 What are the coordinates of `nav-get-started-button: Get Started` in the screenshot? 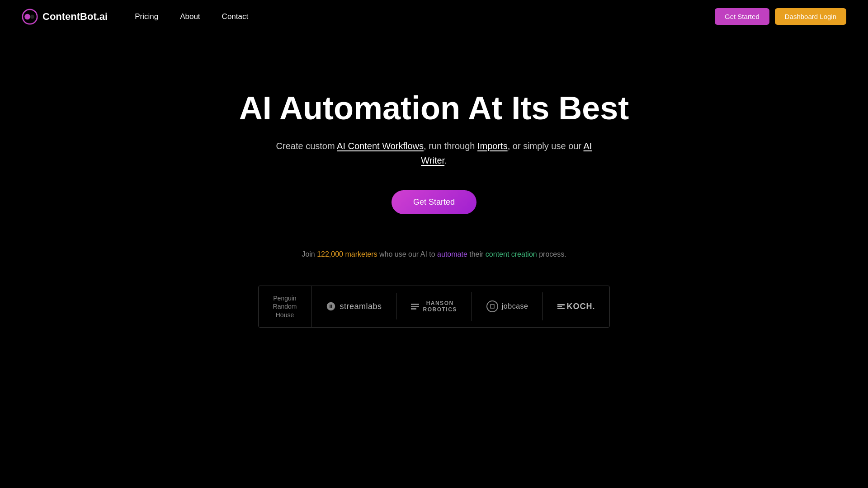 It's located at (742, 16).